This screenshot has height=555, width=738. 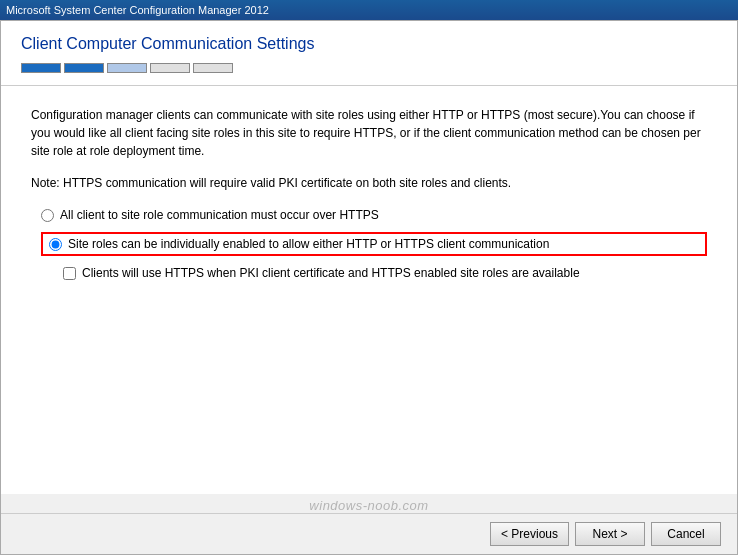 I want to click on checkbox-input, so click(x=70, y=274).